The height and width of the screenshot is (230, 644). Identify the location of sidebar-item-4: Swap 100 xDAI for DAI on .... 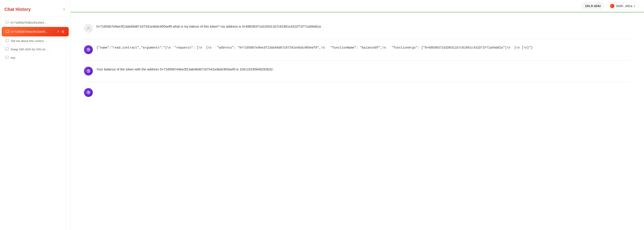
(35, 49).